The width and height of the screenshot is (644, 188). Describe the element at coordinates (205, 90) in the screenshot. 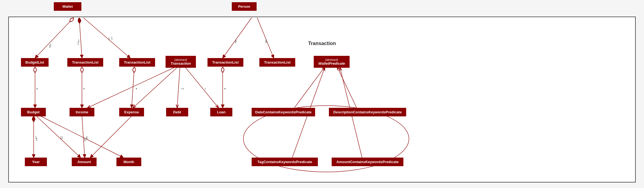

I see `mult-at-loan: *` at that location.